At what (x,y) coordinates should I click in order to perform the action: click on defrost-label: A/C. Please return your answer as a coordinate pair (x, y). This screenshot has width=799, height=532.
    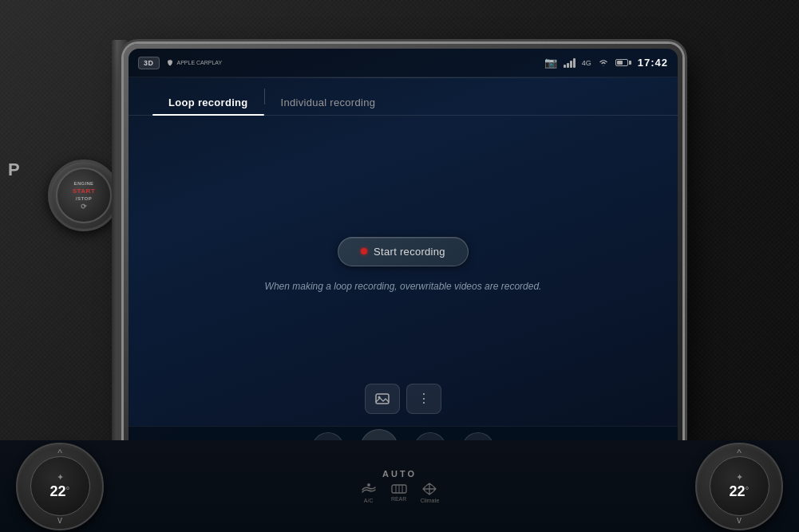
    Looking at the image, I should click on (369, 501).